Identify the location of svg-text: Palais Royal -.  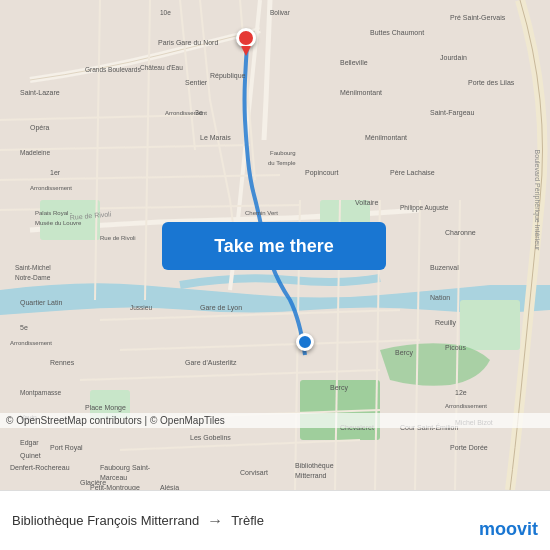
(54, 213).